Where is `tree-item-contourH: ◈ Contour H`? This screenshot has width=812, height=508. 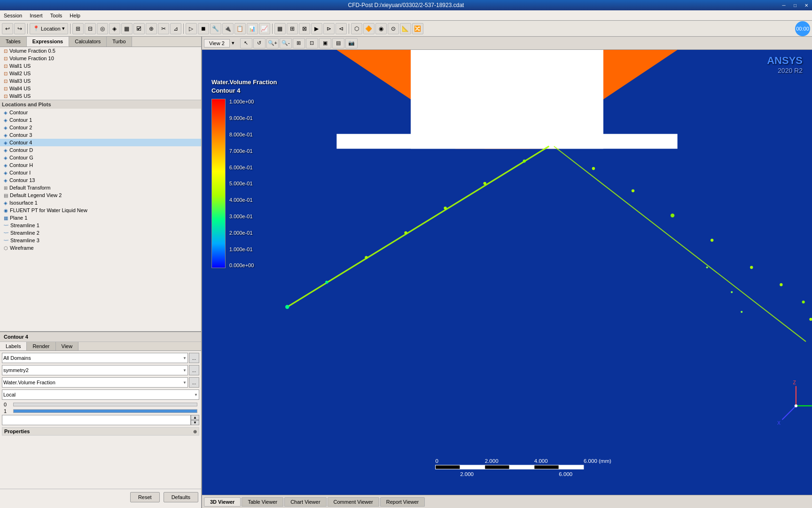
tree-item-contourH: ◈ Contour H is located at coordinates (101, 165).